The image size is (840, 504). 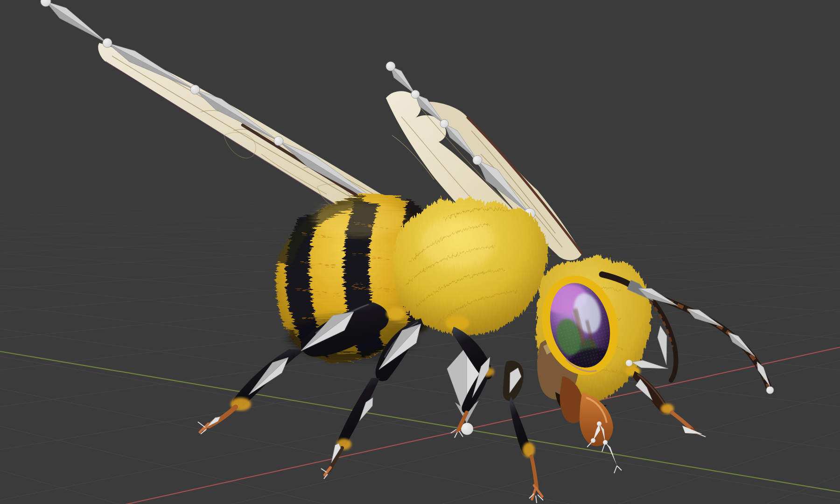 What do you see at coordinates (391, 66) in the screenshot?
I see `bone-joint-ball` at bounding box center [391, 66].